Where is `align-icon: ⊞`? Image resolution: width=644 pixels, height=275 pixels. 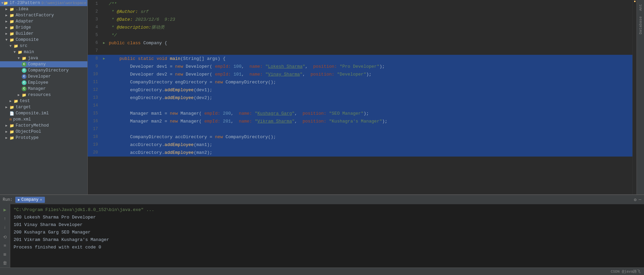
align-icon: ⊞ is located at coordinates (5, 255).